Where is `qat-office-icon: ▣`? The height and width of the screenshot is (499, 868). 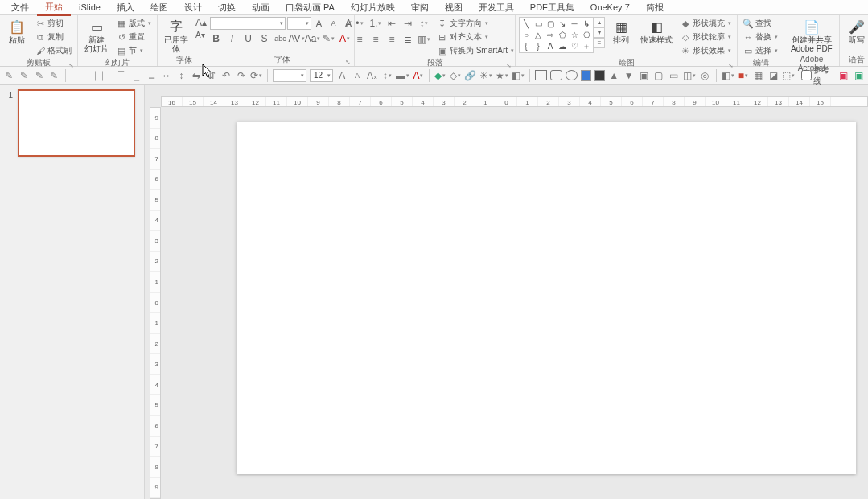
qat-office-icon: ▣ is located at coordinates (845, 76).